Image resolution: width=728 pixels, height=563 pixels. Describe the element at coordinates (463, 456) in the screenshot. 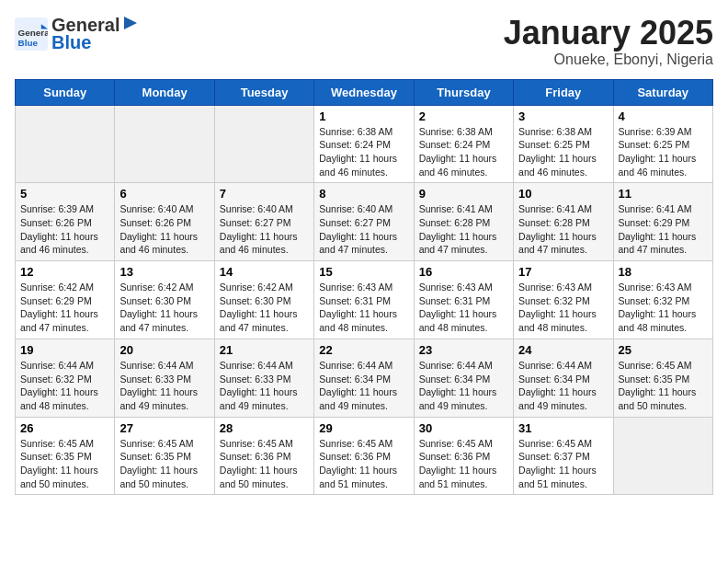

I see `day-cell: 30Sunrise: 6:45 AM Sunset: 6:36 PM Dayli…` at that location.